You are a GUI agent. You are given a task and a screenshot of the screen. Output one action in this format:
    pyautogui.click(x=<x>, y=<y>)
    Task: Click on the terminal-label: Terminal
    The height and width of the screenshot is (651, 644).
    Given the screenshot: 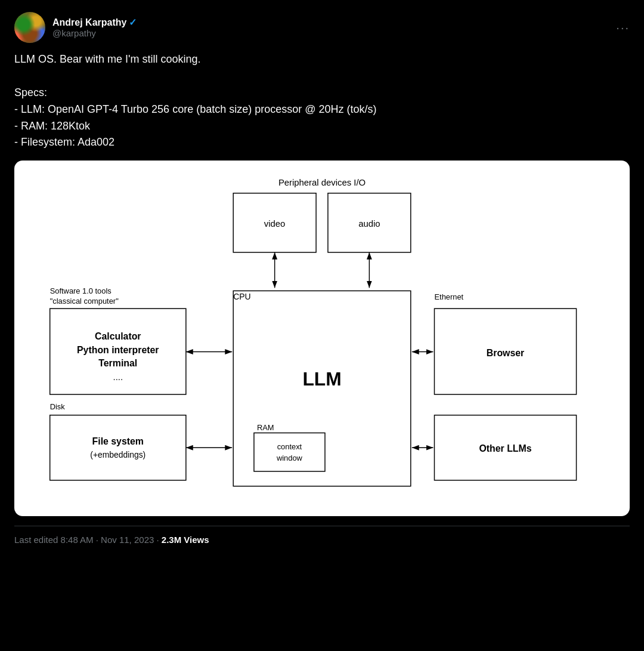 What is the action you would take?
    pyautogui.click(x=118, y=364)
    